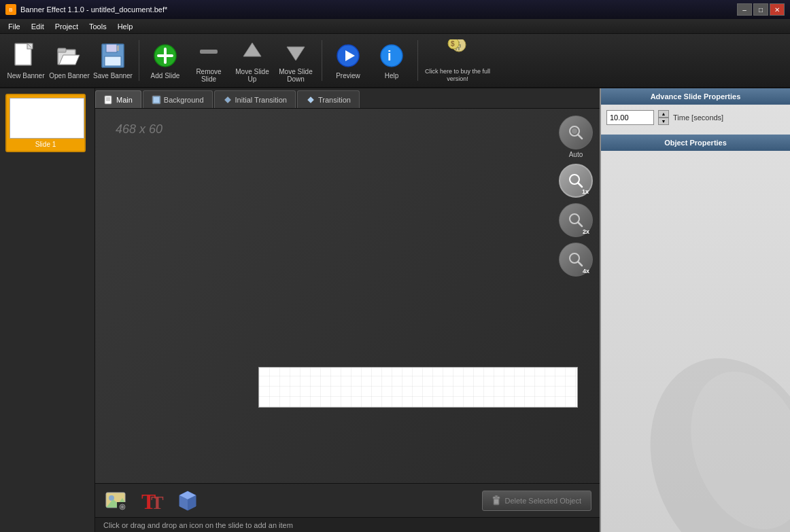 The image size is (790, 532). Describe the element at coordinates (390, 56) in the screenshot. I see `svg-text: i` at that location.